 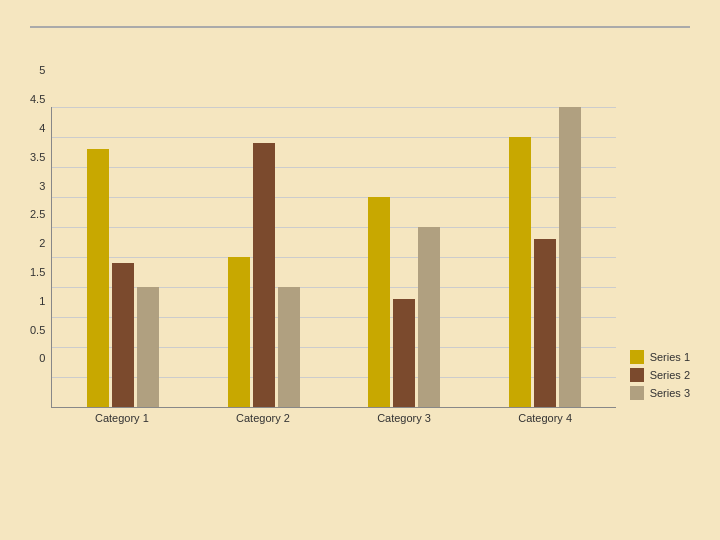 I want to click on y-label: 0, so click(x=42, y=358).